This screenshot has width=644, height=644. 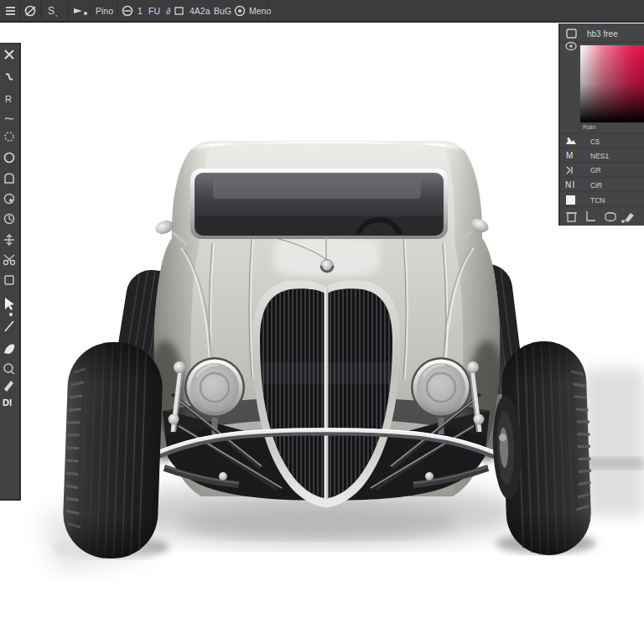 I want to click on svg-text: S, so click(x=51, y=11).